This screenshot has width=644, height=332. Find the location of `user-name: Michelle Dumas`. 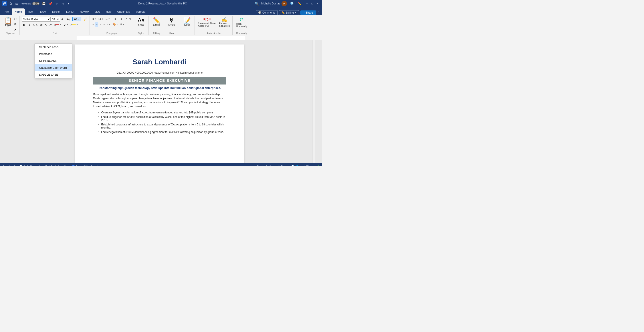

user-name: Michelle Dumas is located at coordinates (271, 4).